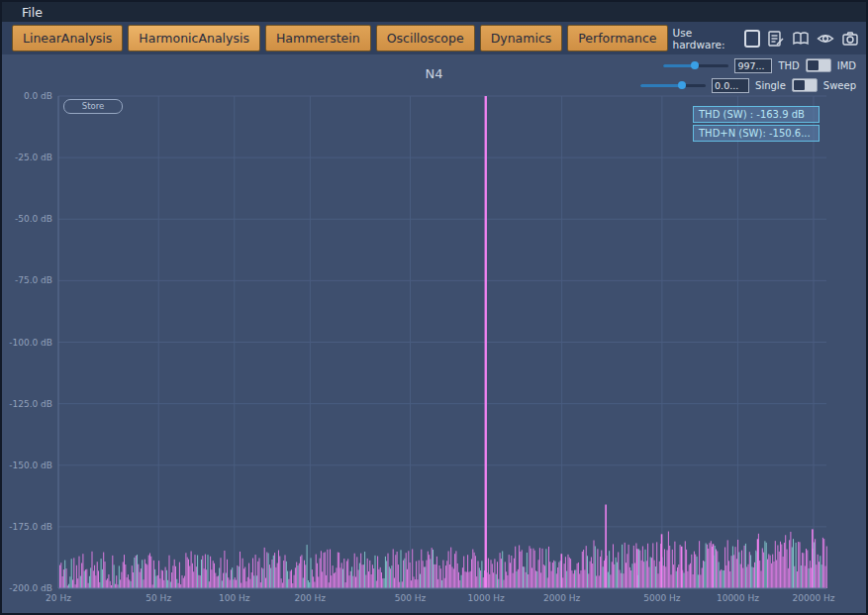 The image size is (868, 615). I want to click on svg-text: 50 Hz, so click(158, 598).